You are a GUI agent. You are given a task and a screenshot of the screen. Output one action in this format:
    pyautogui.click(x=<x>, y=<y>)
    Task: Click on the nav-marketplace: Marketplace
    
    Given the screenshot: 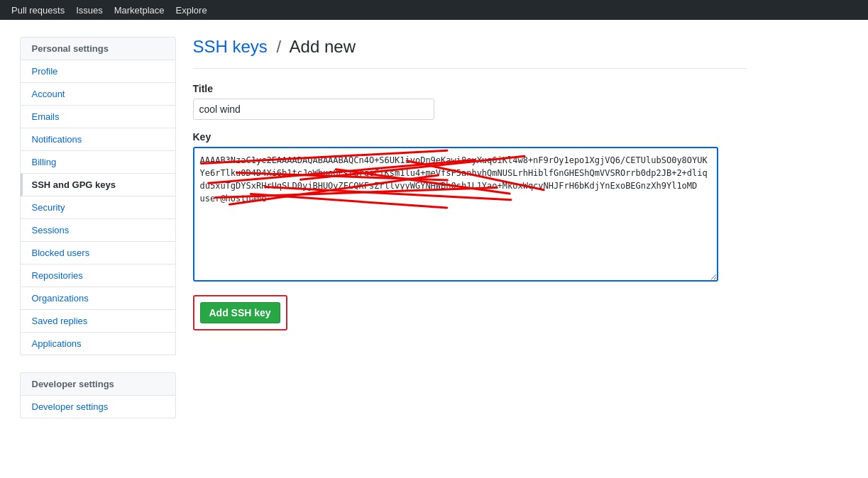 What is the action you would take?
    pyautogui.click(x=139, y=10)
    